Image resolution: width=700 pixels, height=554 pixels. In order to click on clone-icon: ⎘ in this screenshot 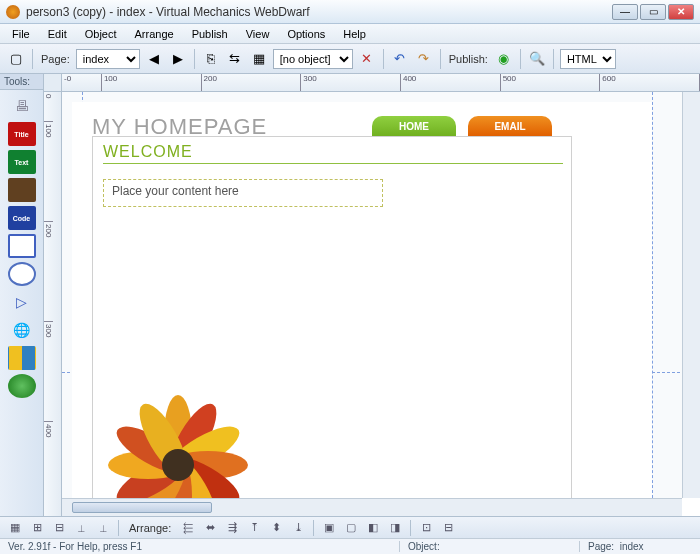, I will do `click(211, 59)`.